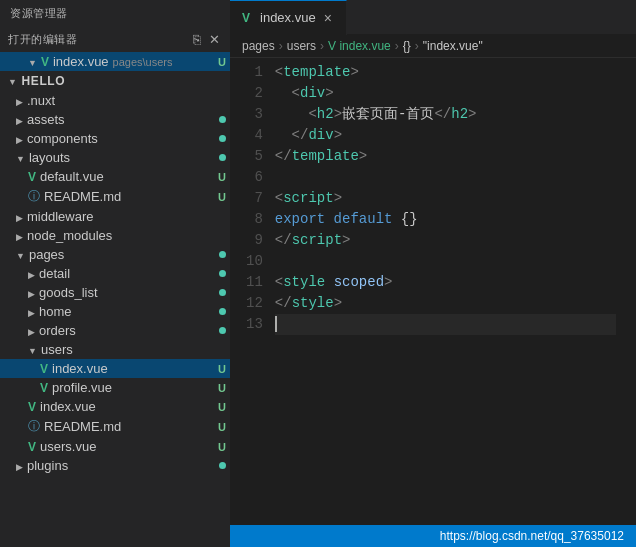  I want to click on code-line-7: <script>, so click(446, 198).